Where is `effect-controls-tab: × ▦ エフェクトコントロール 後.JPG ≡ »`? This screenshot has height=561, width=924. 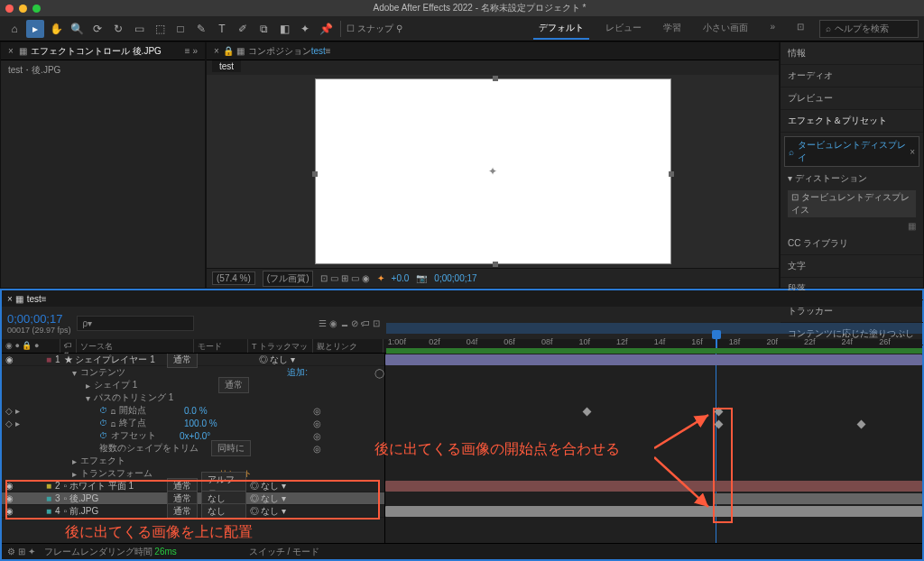
effect-controls-tab: × ▦ エフェクトコントロール 後.JPG ≡ » is located at coordinates (103, 51).